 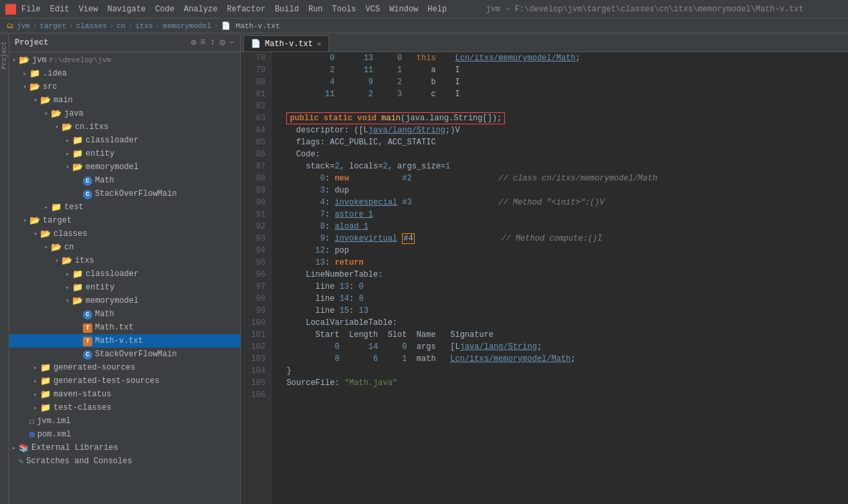 What do you see at coordinates (74, 114) in the screenshot?
I see `tree-label: java` at bounding box center [74, 114].